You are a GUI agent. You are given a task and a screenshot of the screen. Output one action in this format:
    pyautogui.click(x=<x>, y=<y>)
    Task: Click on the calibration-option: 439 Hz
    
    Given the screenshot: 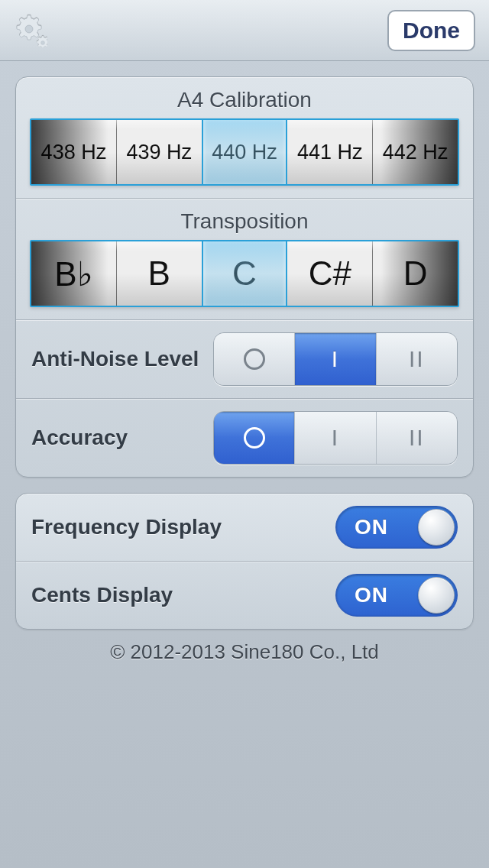 What is the action you would take?
    pyautogui.click(x=160, y=152)
    